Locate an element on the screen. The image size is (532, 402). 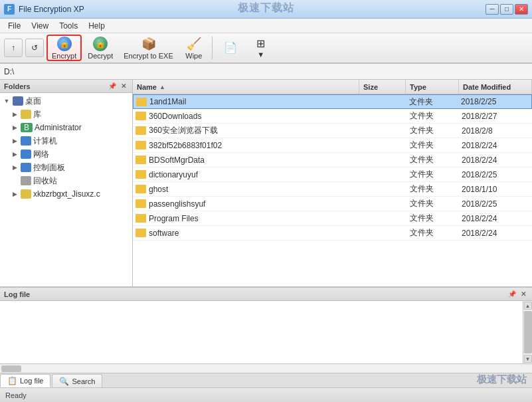
col-header-name: Name ▲ is located at coordinates (246, 86).